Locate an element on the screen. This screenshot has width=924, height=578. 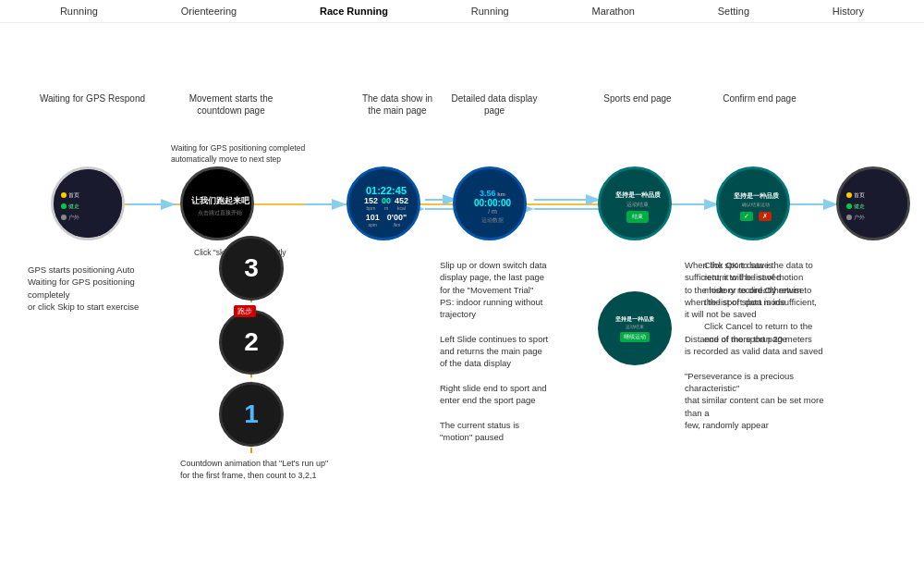
stage3-label: The data show inthe main page is located at coordinates (397, 105).